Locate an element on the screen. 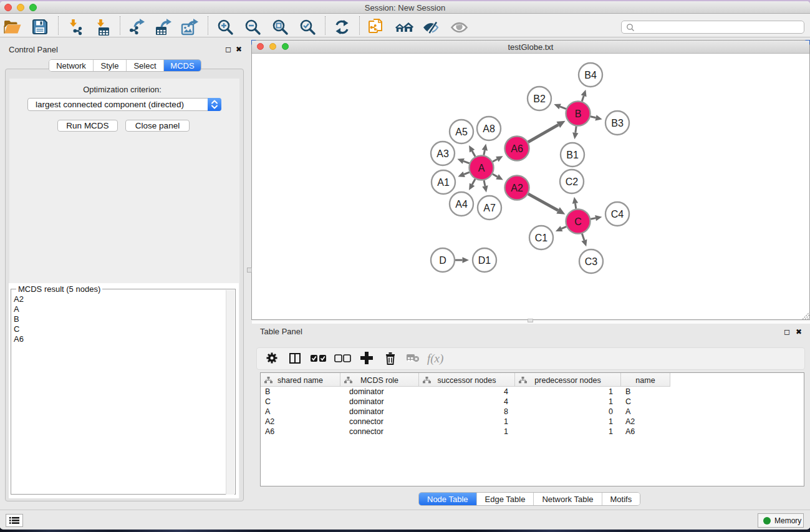 The height and width of the screenshot is (532, 810). svg-text: C2 is located at coordinates (572, 182).